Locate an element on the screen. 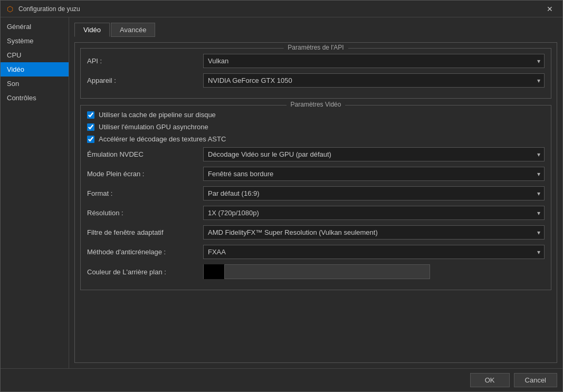 The width and height of the screenshot is (563, 392). sidebar-item-video: Vidéo is located at coordinates (35, 70).